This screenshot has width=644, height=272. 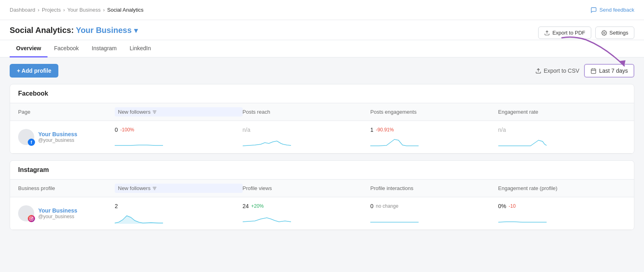 I want to click on facebook-table-header: Page New followers Posts reach Posts eng…, so click(x=322, y=112).